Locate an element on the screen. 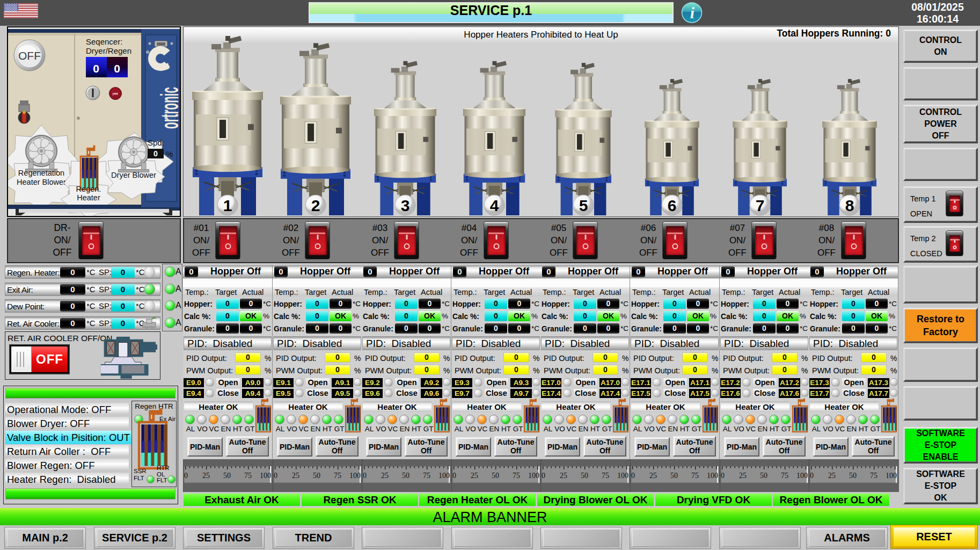 Image resolution: width=980 pixels, height=550 pixels. svg-text: Dryer/Regen is located at coordinates (108, 50).